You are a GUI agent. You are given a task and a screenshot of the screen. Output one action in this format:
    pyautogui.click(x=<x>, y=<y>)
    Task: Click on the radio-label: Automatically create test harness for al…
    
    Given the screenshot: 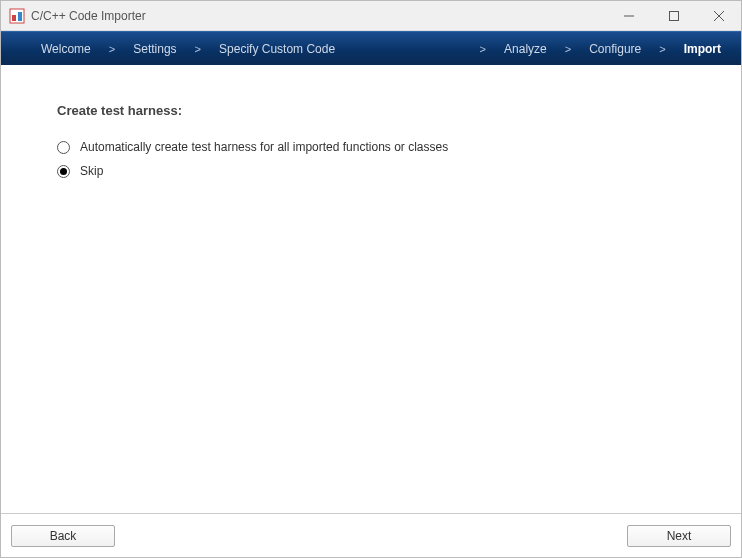 What is the action you would take?
    pyautogui.click(x=264, y=147)
    